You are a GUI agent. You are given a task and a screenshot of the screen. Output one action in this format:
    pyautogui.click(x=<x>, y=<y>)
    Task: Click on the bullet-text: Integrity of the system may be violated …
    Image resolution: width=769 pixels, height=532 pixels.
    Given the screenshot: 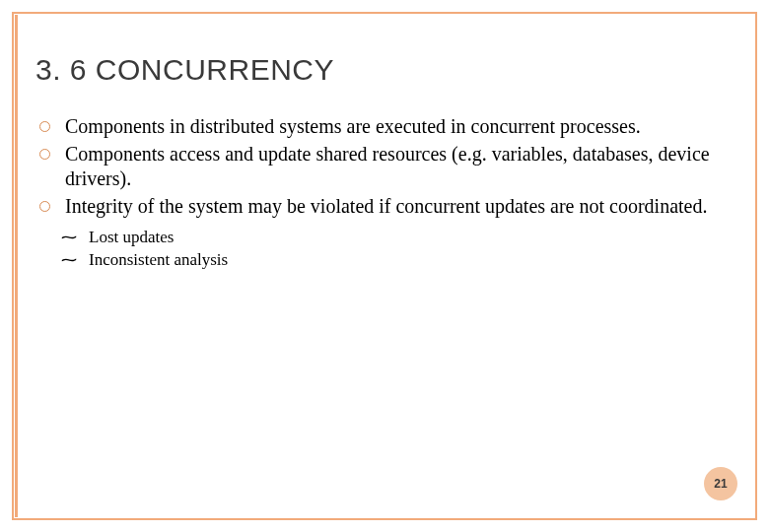 What is the action you would take?
    pyautogui.click(x=386, y=206)
    